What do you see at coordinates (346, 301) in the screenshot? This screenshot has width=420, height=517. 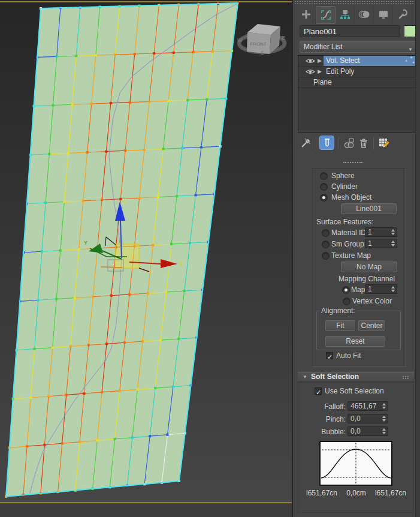 I see `radio-vertex-color` at bounding box center [346, 301].